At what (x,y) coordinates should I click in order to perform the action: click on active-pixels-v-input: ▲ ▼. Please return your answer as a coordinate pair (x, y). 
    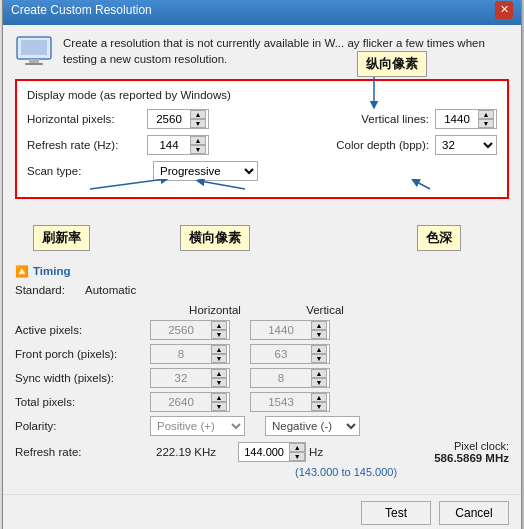
    Looking at the image, I should click on (290, 330).